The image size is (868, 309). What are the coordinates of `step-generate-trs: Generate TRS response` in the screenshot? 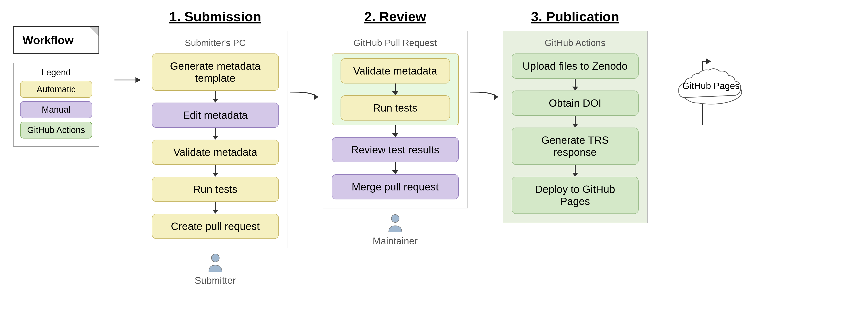 It's located at (575, 146).